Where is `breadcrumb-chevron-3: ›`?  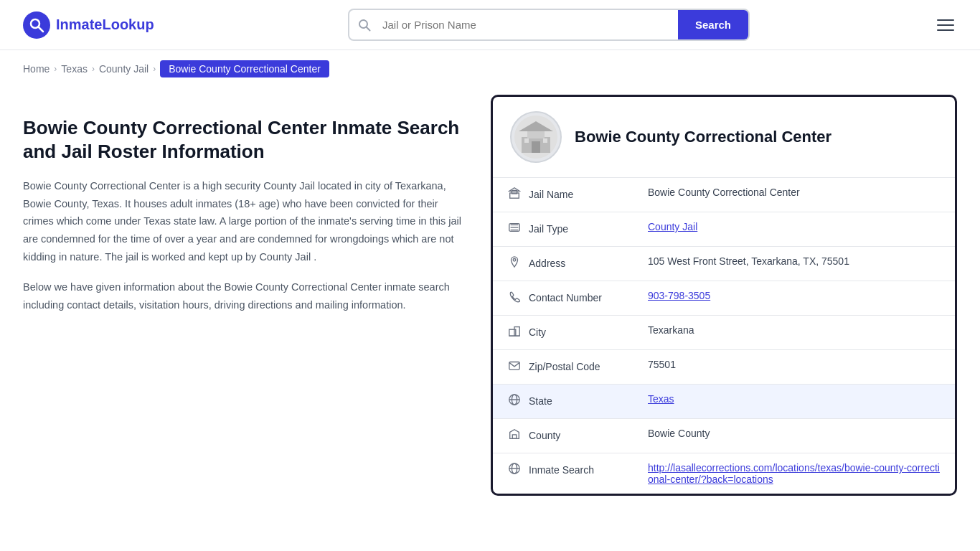
breadcrumb-chevron-3: › is located at coordinates (154, 69).